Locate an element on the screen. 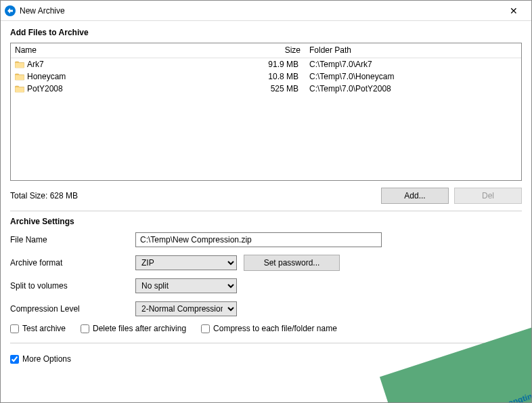 Image resolution: width=532 pixels, height=403 pixels. file-size: 91.9 MB is located at coordinates (280, 64).